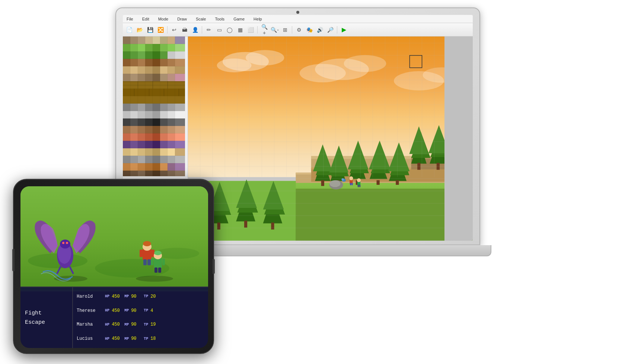 The image size is (644, 364). What do you see at coordinates (130, 19) in the screenshot?
I see `menu-file: File` at bounding box center [130, 19].